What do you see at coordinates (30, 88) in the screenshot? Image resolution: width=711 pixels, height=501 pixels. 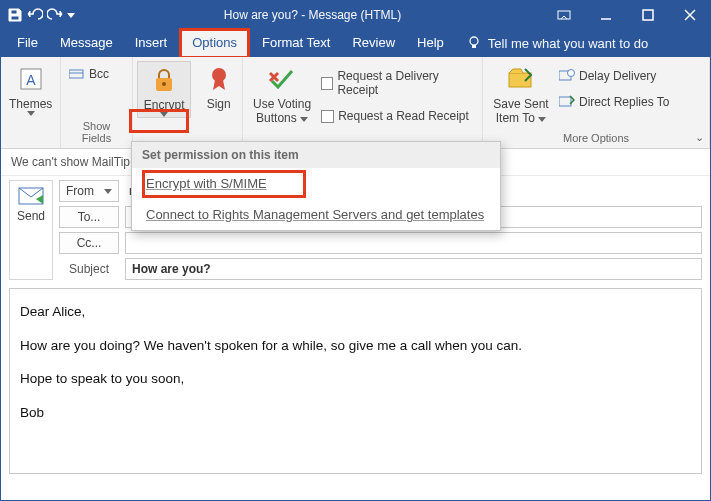 I see `themes-button: A Themes` at bounding box center [30, 88].